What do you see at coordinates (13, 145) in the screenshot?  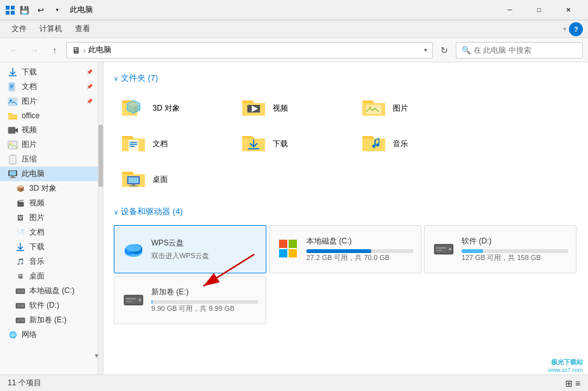 I see `picture2-icon` at bounding box center [13, 145].